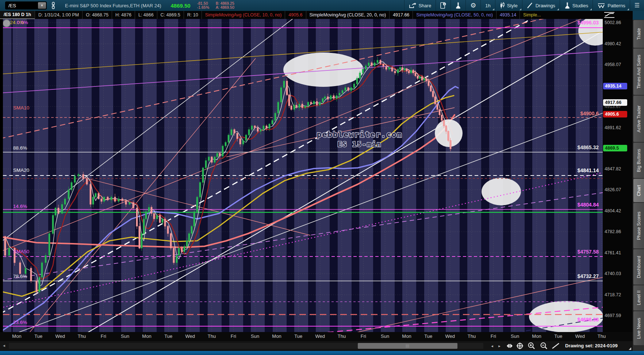 Image resolution: width=644 pixels, height=355 pixels. I want to click on price-axis-label: 4740.03, so click(613, 274).